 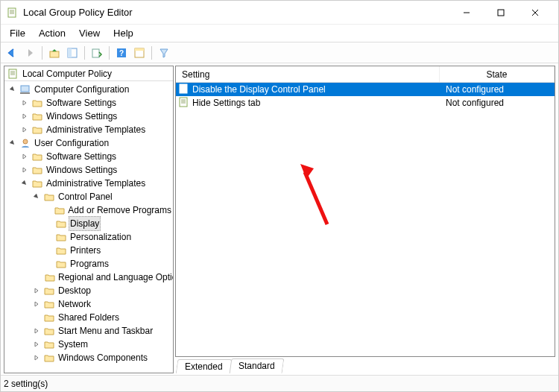 I want to click on tab-standard: Standard, so click(x=256, y=366).